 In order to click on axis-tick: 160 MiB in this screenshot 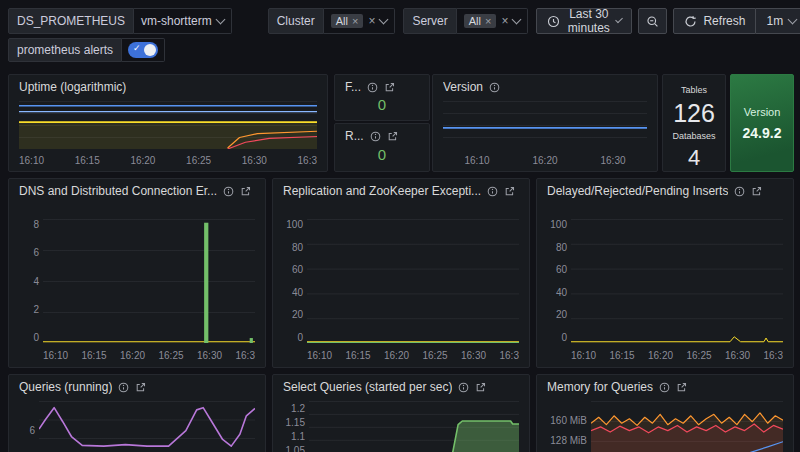, I will do `click(568, 420)`.